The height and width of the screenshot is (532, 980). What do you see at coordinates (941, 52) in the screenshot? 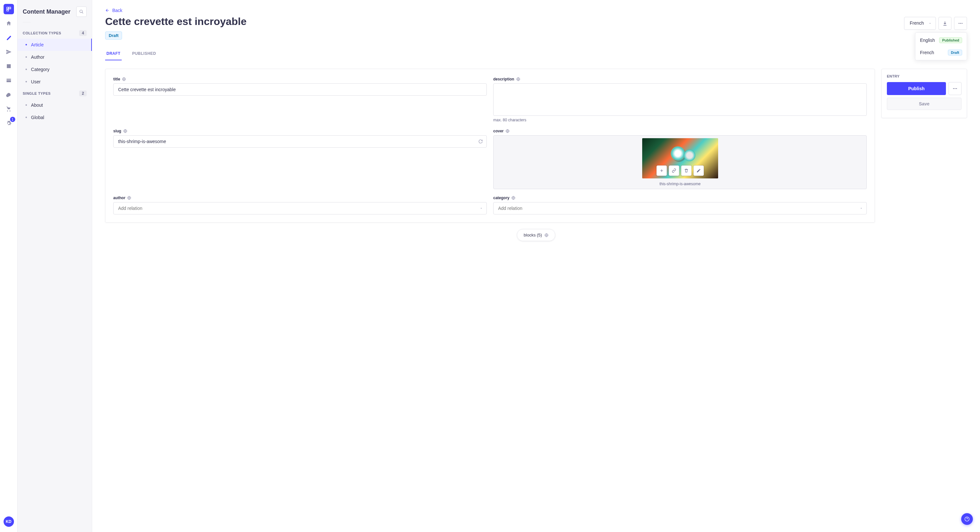
I see `locale-option-french: French Draft` at bounding box center [941, 52].